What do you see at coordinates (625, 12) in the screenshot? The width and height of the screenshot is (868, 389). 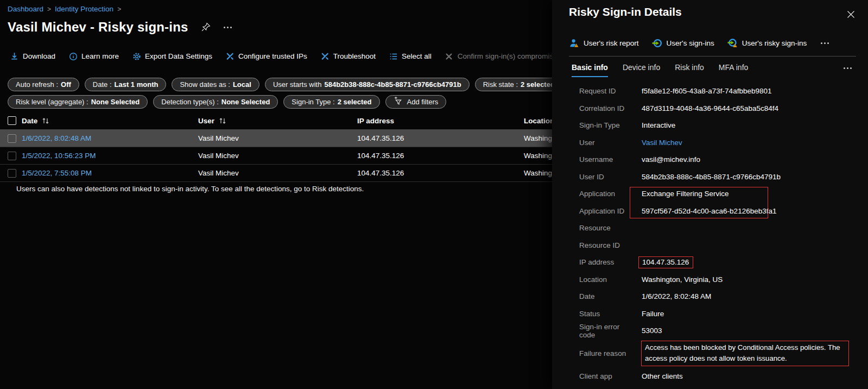 I see `panel-title: Risky Sign-in Details` at bounding box center [625, 12].